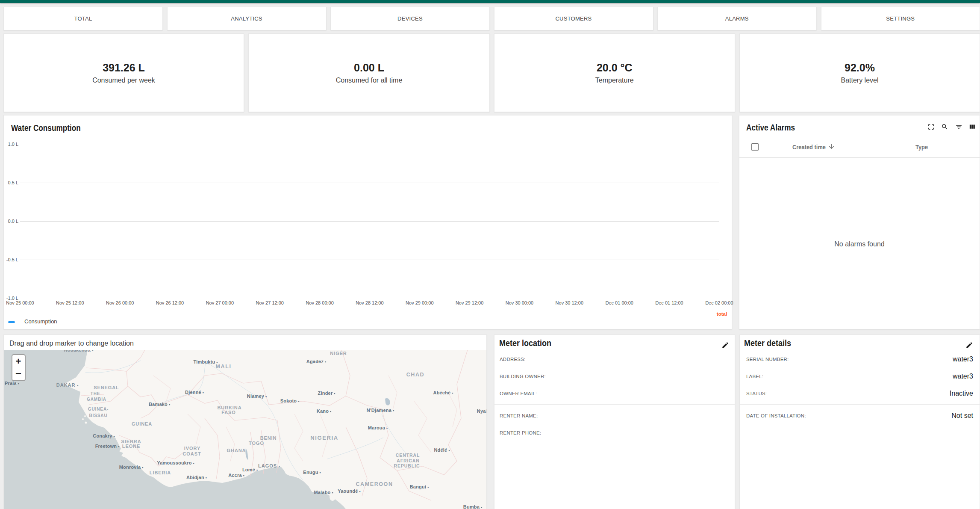  Describe the element at coordinates (194, 392) in the screenshot. I see `svg-text: Djenné ▪` at that location.